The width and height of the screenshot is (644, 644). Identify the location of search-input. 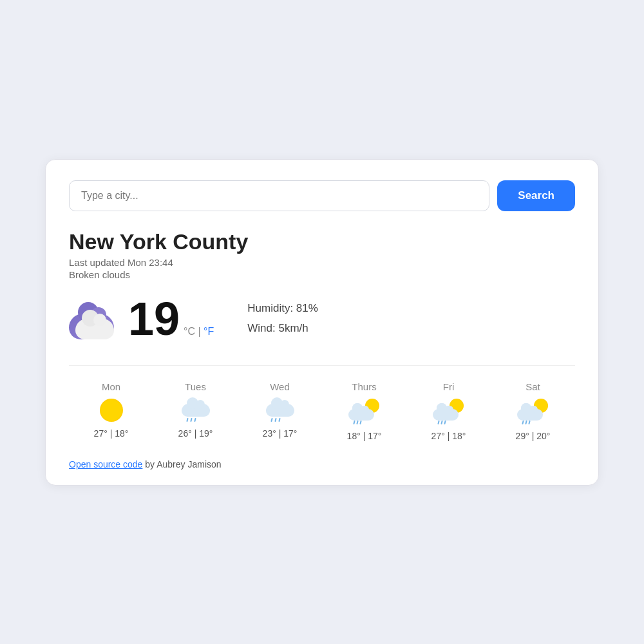
(279, 196).